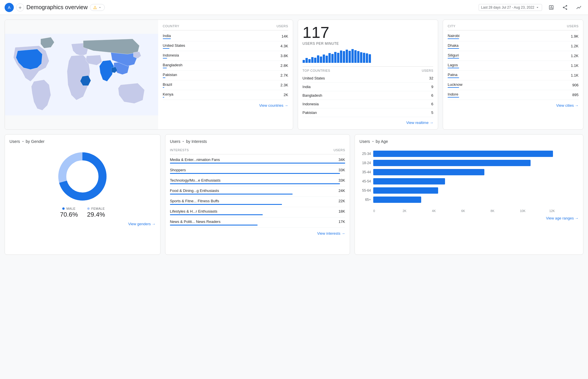 Image resolution: width=588 pixels, height=379 pixels. What do you see at coordinates (513, 85) in the screenshot?
I see `table-row: Lucknow 906` at bounding box center [513, 85].